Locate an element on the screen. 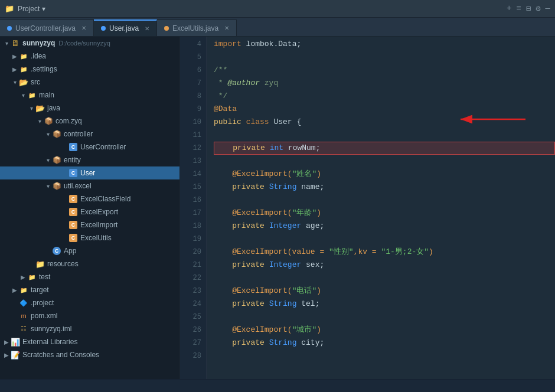 This screenshot has width=555, height=392. settings-icon: ⚙ is located at coordinates (538, 8).